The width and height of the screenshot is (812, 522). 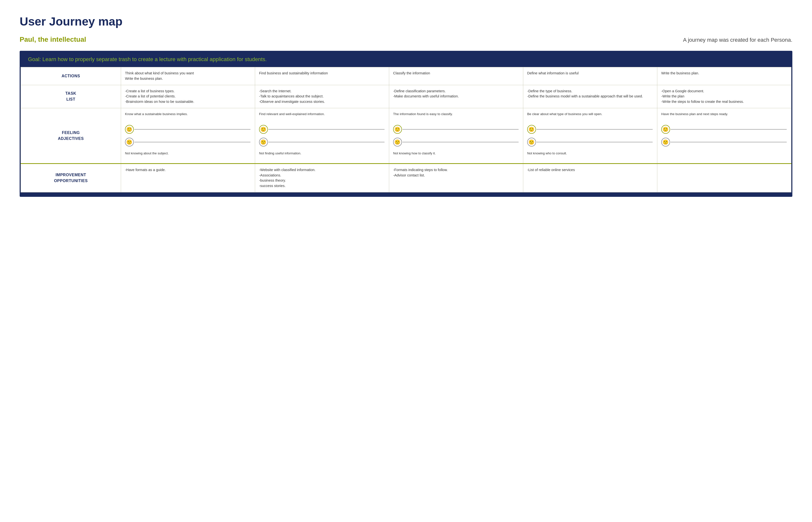 I want to click on improvement-row: IMPROVEMENTOPPORTUNITIES -Have formats a…, so click(x=406, y=178).